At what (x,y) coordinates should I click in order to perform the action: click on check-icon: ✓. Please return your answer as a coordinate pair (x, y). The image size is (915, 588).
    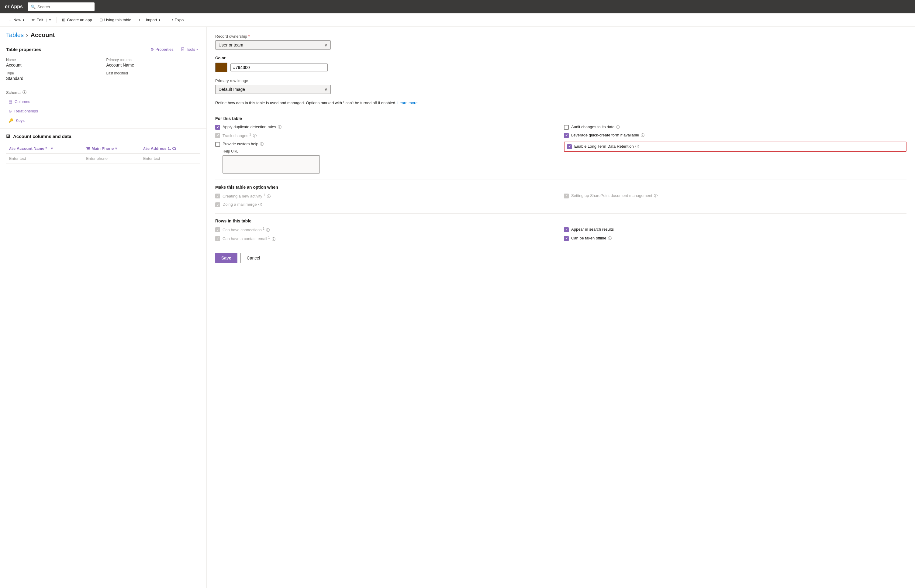
    Looking at the image, I should click on (218, 127).